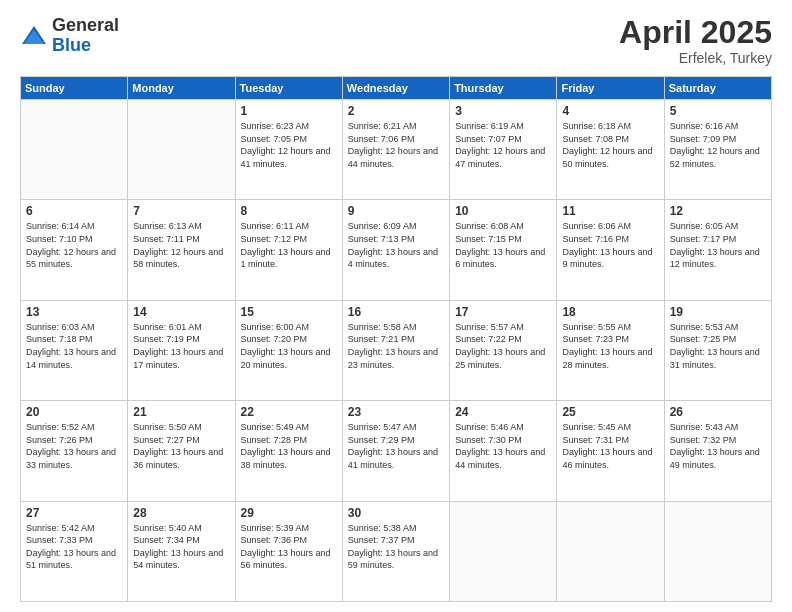 The height and width of the screenshot is (612, 792). What do you see at coordinates (718, 145) in the screenshot?
I see `day-info: Sunrise: 6:16 AMSunset: 7:09 PMDaylight:…` at bounding box center [718, 145].